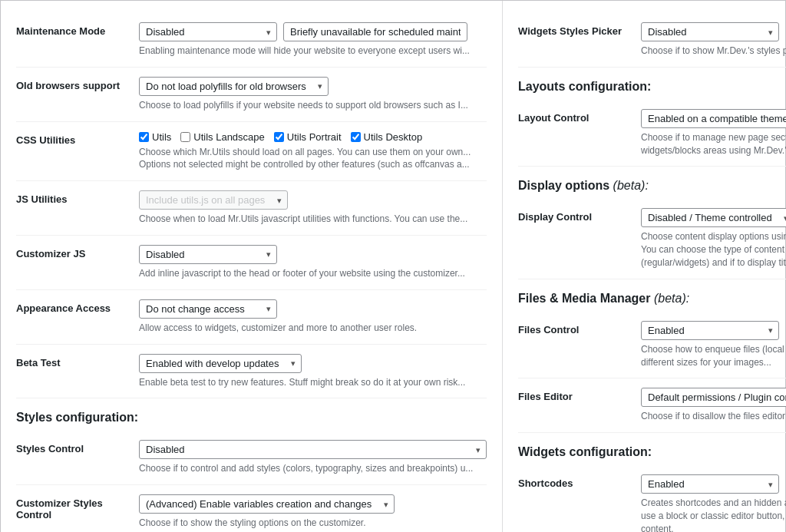 The image size is (786, 532). What do you see at coordinates (155, 137) in the screenshot?
I see `checkbox-utils: Utils` at bounding box center [155, 137].